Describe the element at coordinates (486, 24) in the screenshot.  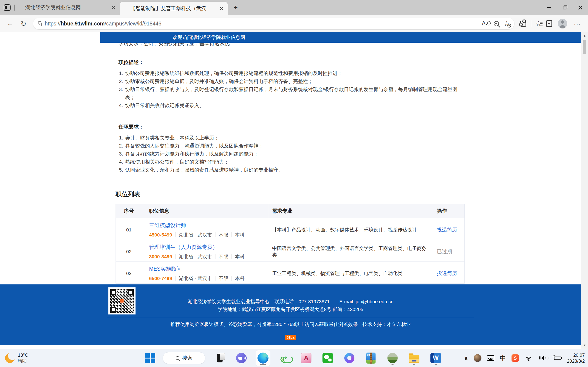
I see `read-aloud-button: A` at that location.